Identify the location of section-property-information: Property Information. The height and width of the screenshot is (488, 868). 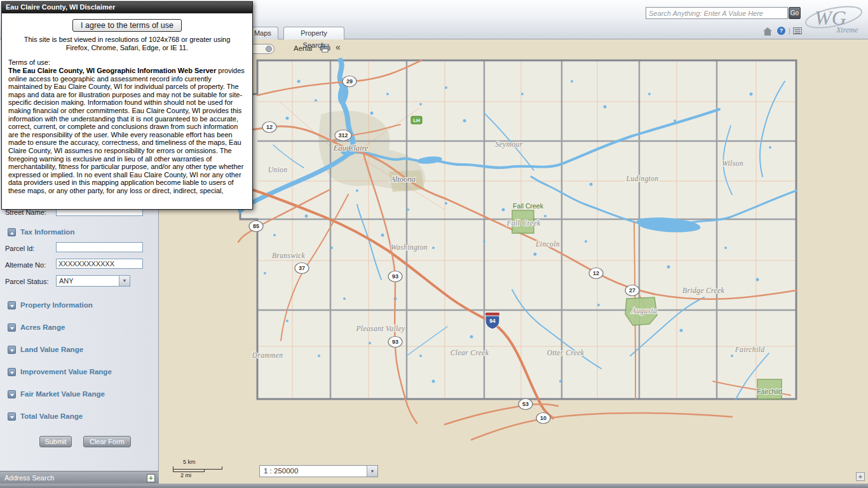
(79, 306).